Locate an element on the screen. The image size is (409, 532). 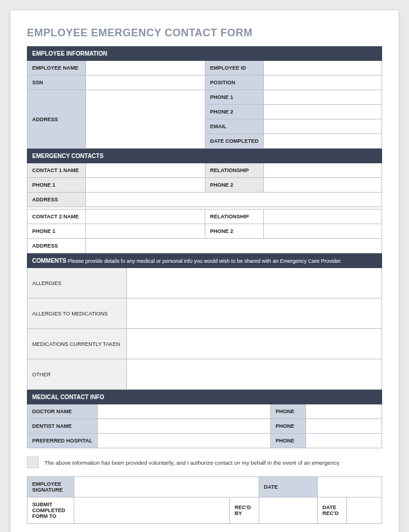
label-contact2-address: ADDRESS is located at coordinates (57, 246).